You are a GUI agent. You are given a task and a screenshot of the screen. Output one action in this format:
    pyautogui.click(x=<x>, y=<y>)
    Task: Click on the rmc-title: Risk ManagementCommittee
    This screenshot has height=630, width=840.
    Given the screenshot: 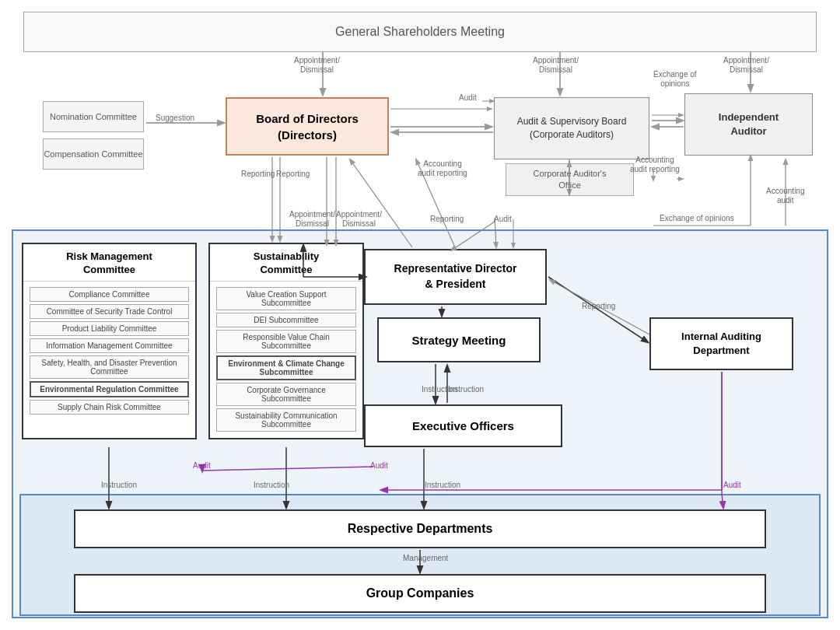 What is the action you would take?
    pyautogui.click(x=109, y=263)
    